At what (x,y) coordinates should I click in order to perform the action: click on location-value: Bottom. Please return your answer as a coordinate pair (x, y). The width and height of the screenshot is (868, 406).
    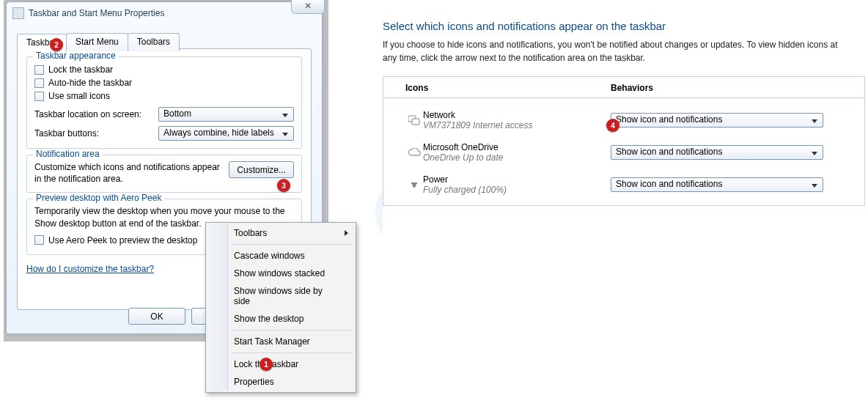
    Looking at the image, I should click on (177, 114).